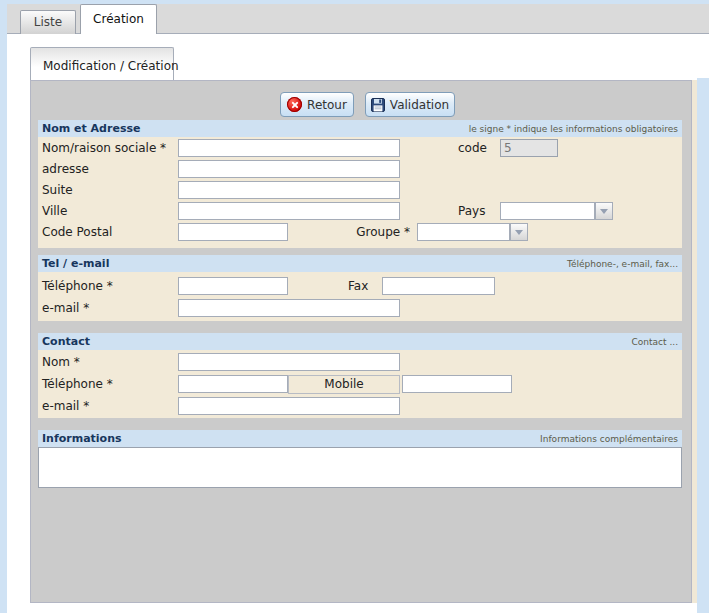 This screenshot has width=709, height=613. Describe the element at coordinates (82, 438) in the screenshot. I see `section-title: Informations` at that location.